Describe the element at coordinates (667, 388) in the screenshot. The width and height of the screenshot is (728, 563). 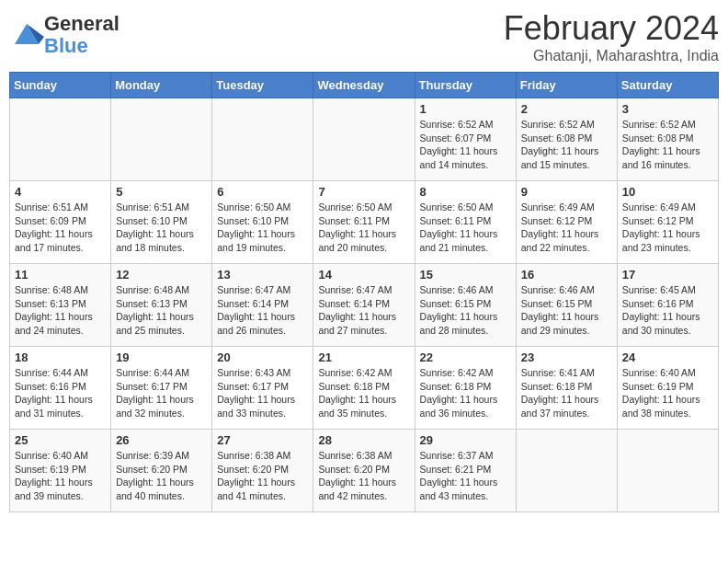
I see `calendar-cell: 24Sunrise: 6:40 AMSunset: 6:19 PMDayligh…` at that location.